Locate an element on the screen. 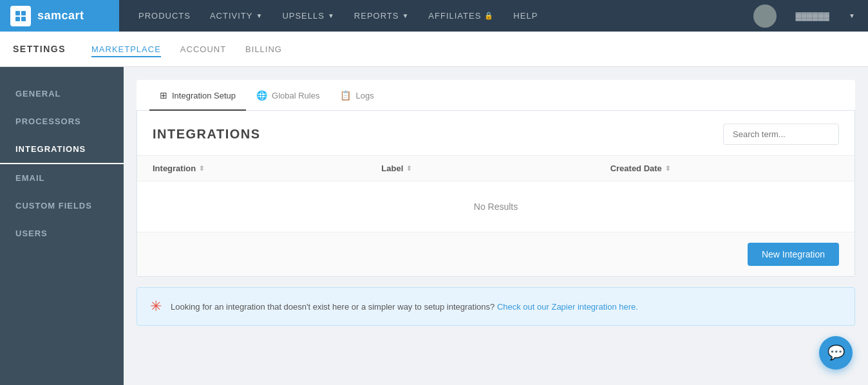 This screenshot has height=385, width=868. col-header-integration: Integration ⇕ is located at coordinates (267, 169).